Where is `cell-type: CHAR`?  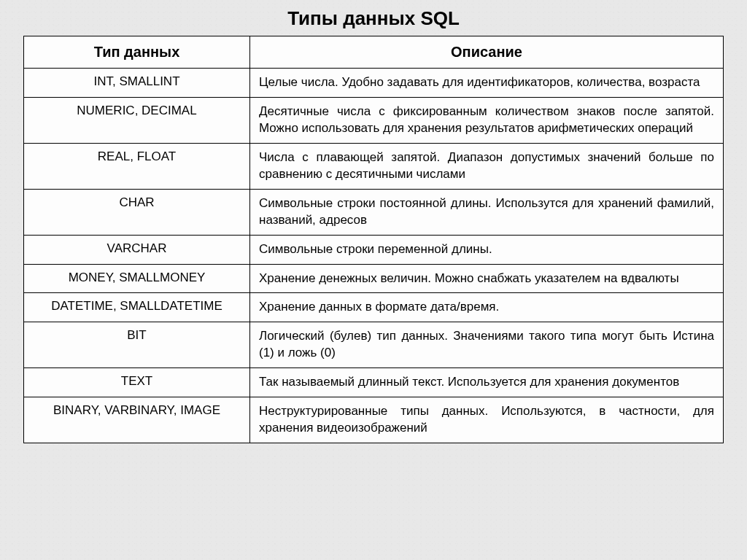
cell-type: CHAR is located at coordinates (137, 211).